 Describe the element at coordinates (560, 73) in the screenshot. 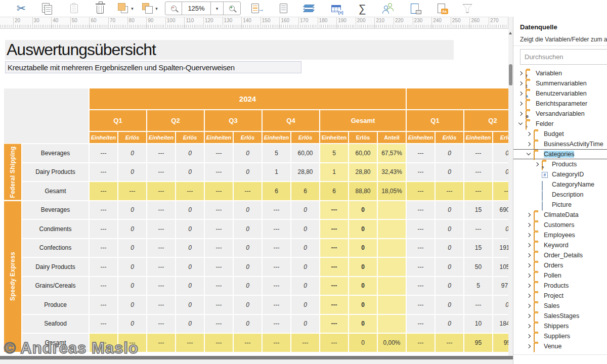

I see `tree-item-variablen: TVariablen` at that location.